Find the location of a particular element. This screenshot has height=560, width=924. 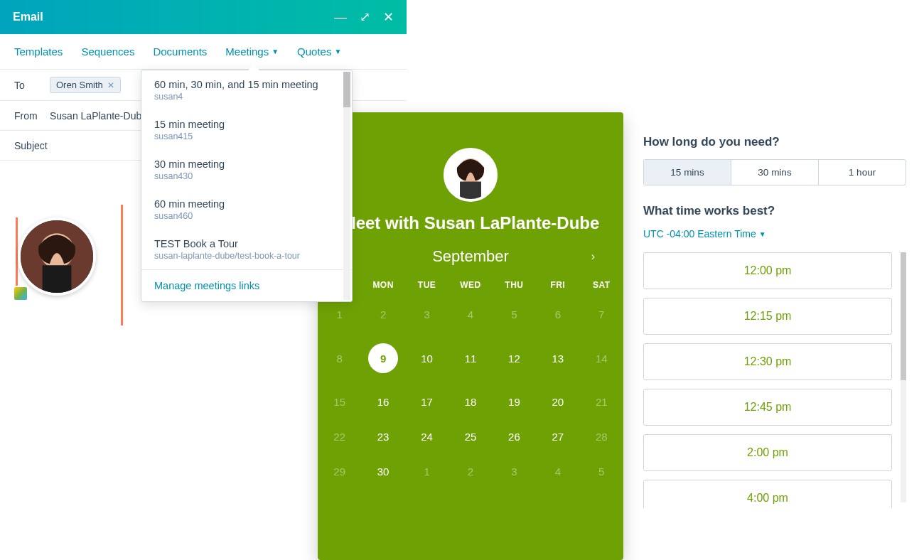

caret-down-icon: ▼ is located at coordinates (763, 235).